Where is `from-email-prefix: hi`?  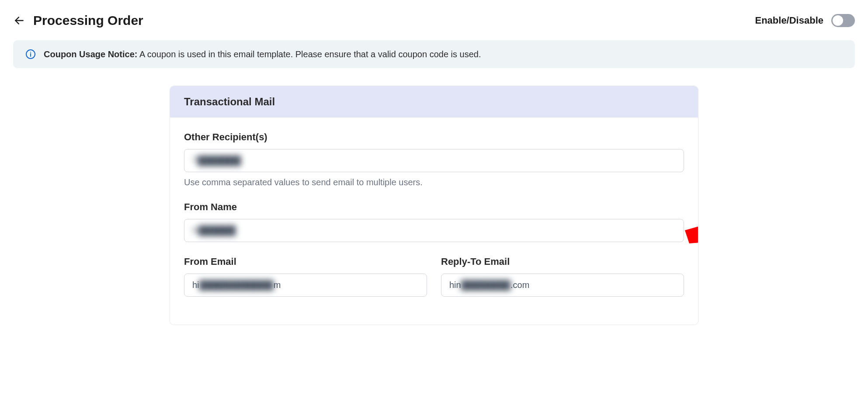 from-email-prefix: hi is located at coordinates (196, 285).